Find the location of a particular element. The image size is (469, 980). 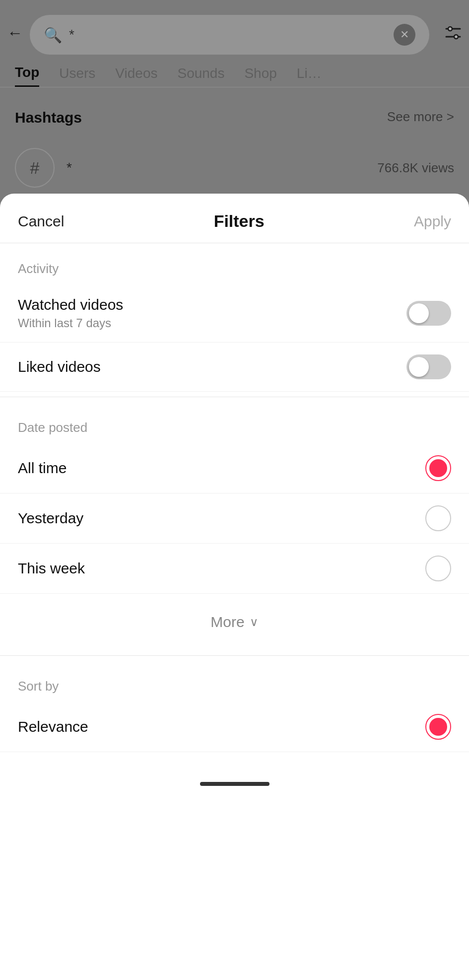

watched-videos-sublabel: Within last 7 days is located at coordinates (70, 323).